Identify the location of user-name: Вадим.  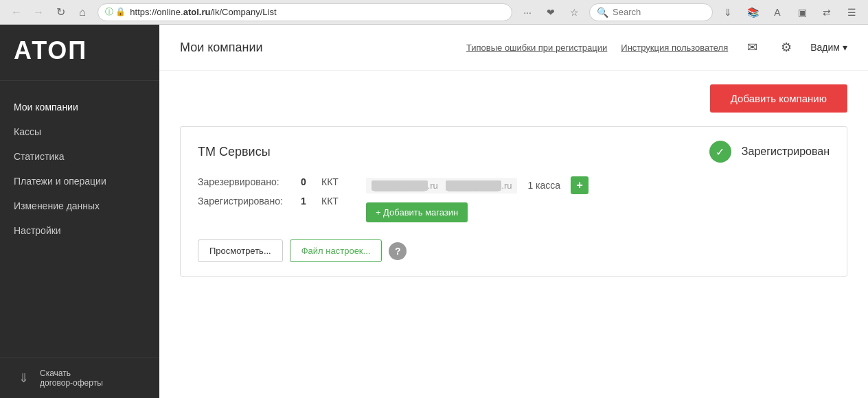
(825, 47).